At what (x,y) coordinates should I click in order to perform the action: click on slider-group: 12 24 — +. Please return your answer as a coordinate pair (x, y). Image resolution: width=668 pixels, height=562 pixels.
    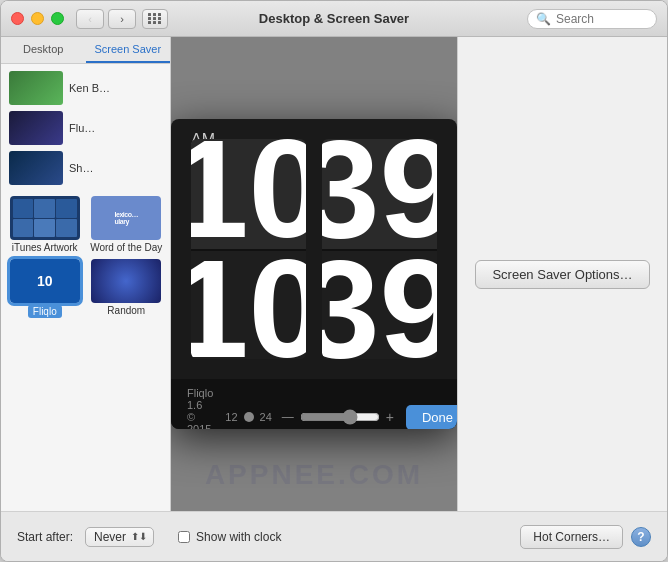
    Looking at the image, I should click on (310, 417).